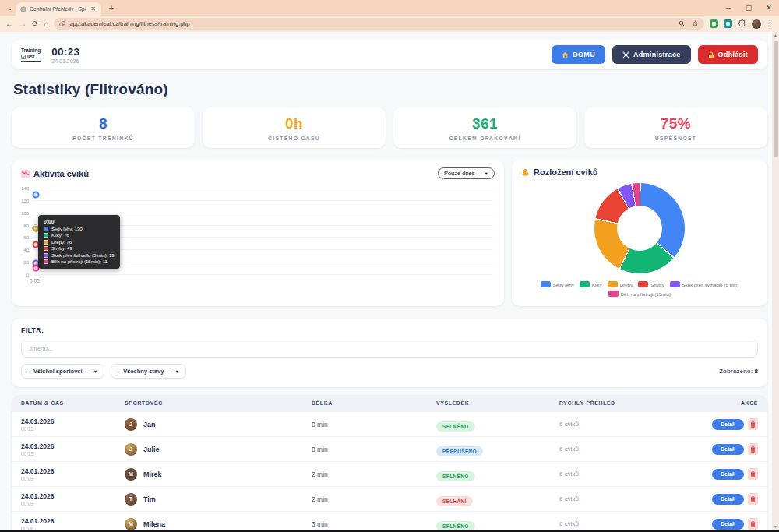 The width and height of the screenshot is (779, 532). I want to click on close-button: ✕, so click(769, 8).